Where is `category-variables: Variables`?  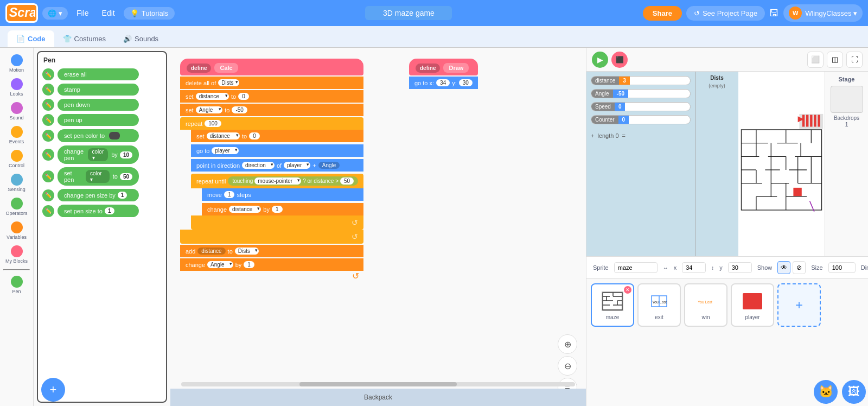
category-variables: Variables is located at coordinates (17, 231).